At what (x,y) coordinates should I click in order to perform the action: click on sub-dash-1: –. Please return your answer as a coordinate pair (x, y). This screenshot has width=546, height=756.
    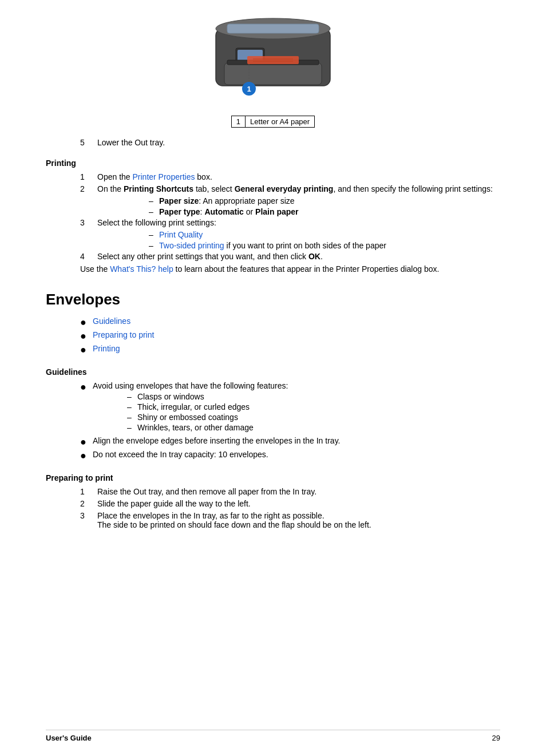
    Looking at the image, I should click on (132, 397).